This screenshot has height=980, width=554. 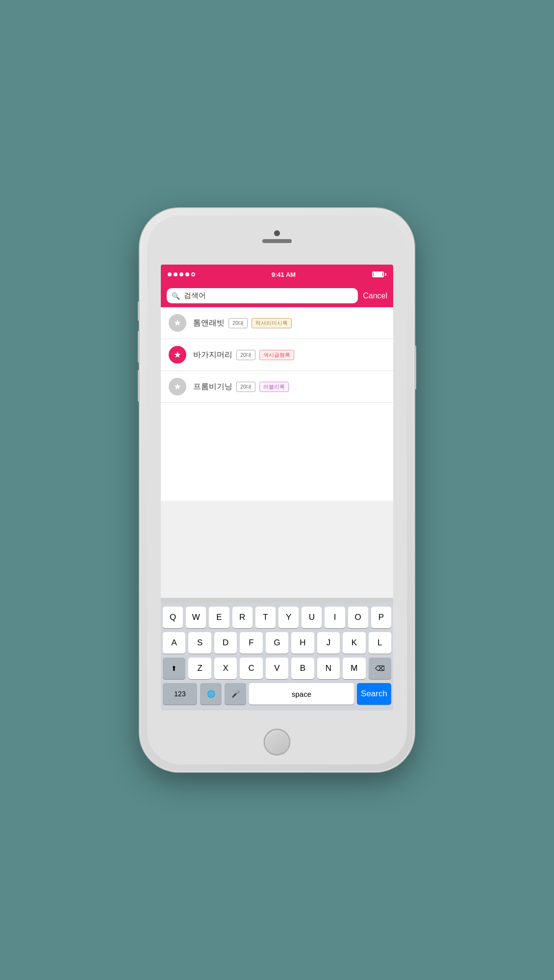 I want to click on key-m: M, so click(x=354, y=668).